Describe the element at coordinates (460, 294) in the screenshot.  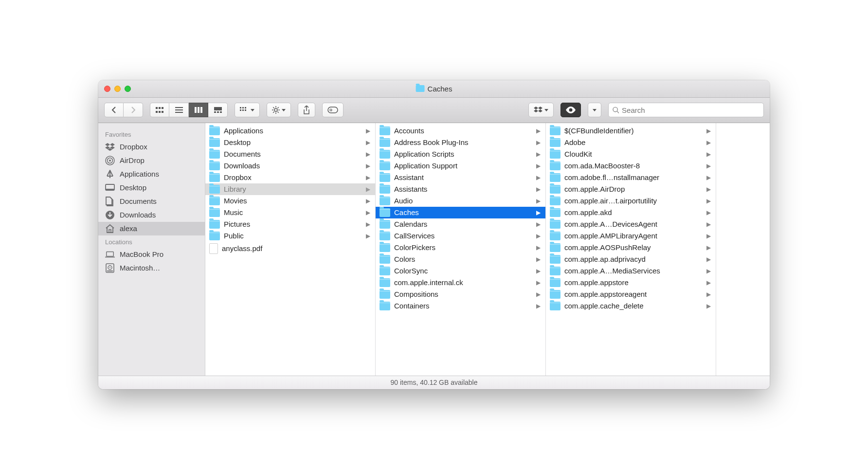
I see `file-row: Compositions▶` at that location.